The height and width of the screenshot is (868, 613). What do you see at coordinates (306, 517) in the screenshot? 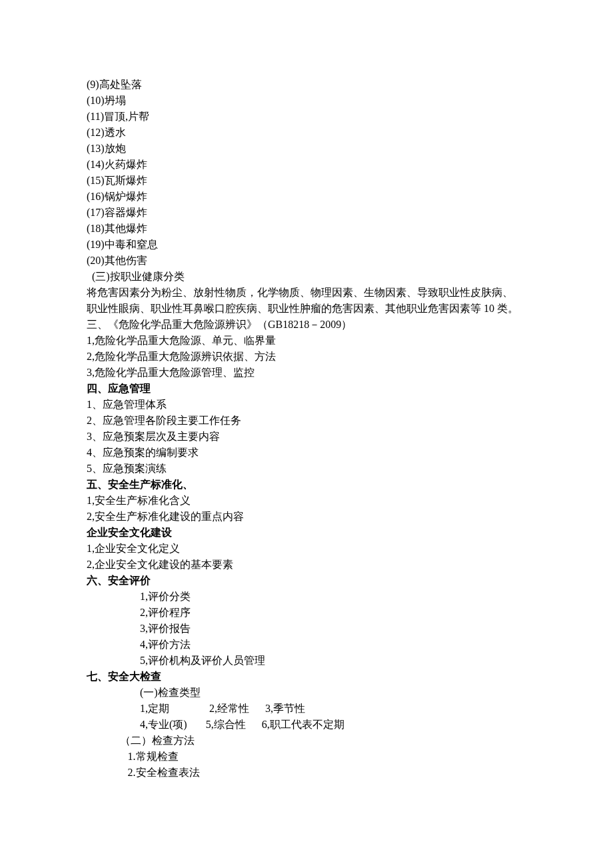
I see `text-line: 2,安全生产标准化建设的重点内容` at bounding box center [306, 517].